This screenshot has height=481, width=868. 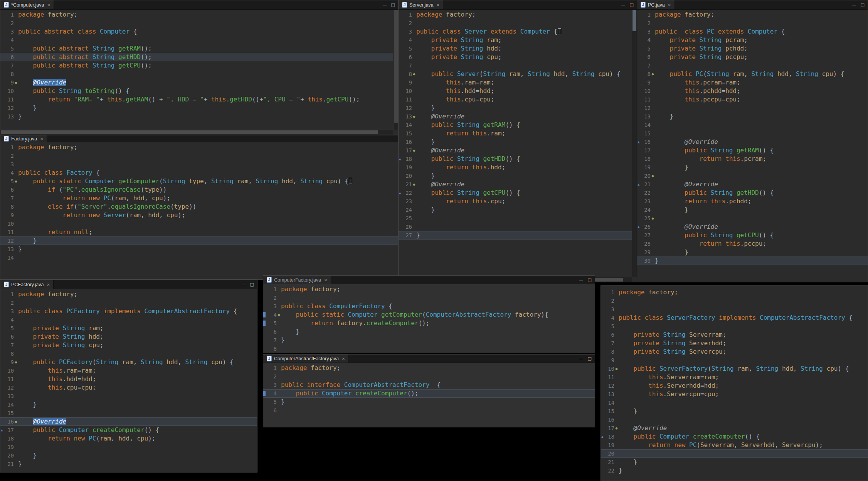 What do you see at coordinates (752, 74) in the screenshot?
I see `code-line: 8● public PC(String ram, String hdd, Str…` at bounding box center [752, 74].